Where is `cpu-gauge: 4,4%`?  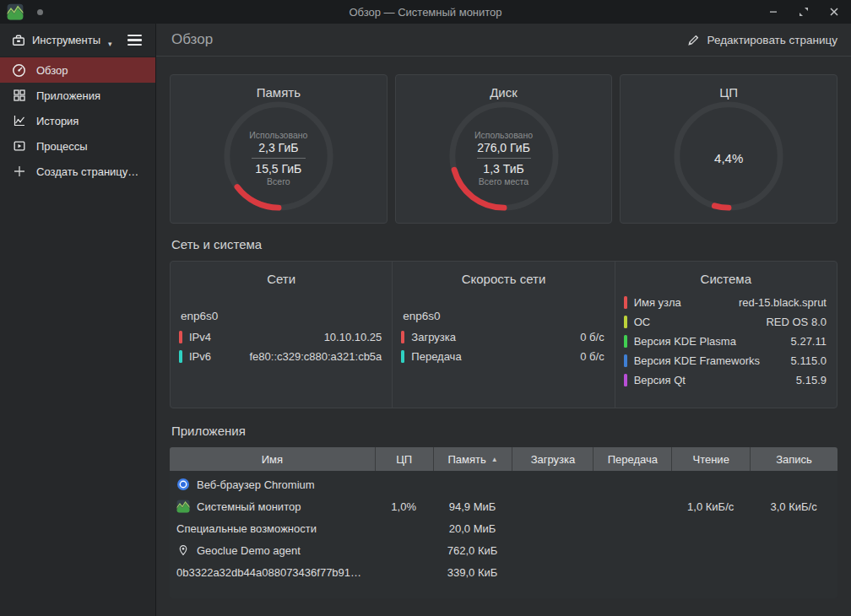
cpu-gauge: 4,4% is located at coordinates (729, 158).